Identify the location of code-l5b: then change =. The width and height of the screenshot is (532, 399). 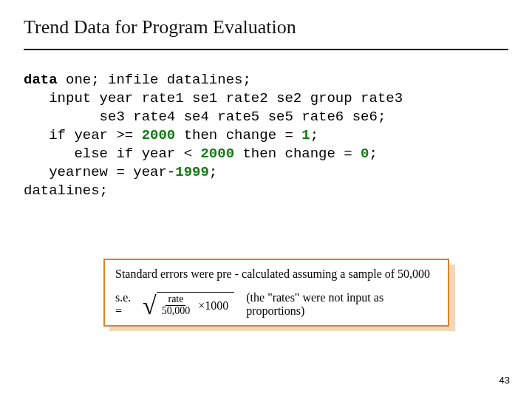
(297, 154).